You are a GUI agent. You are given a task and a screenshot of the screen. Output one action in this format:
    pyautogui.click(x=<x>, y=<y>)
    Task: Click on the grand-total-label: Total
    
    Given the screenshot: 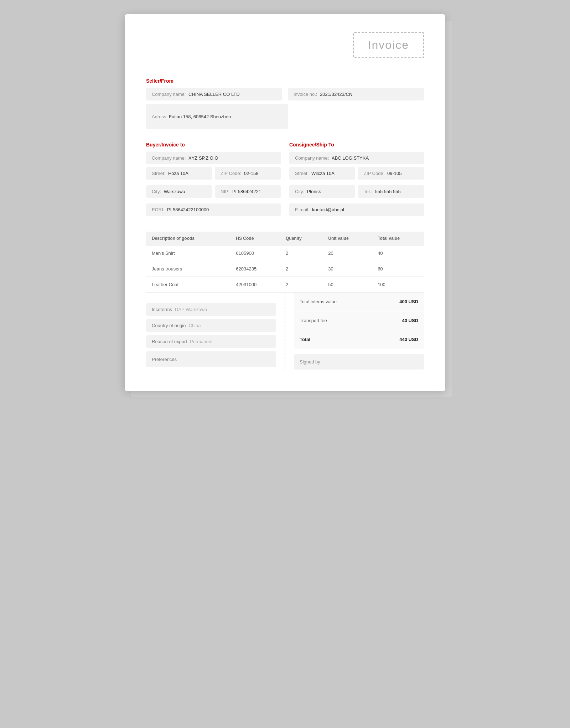 What is the action you would take?
    pyautogui.click(x=305, y=339)
    